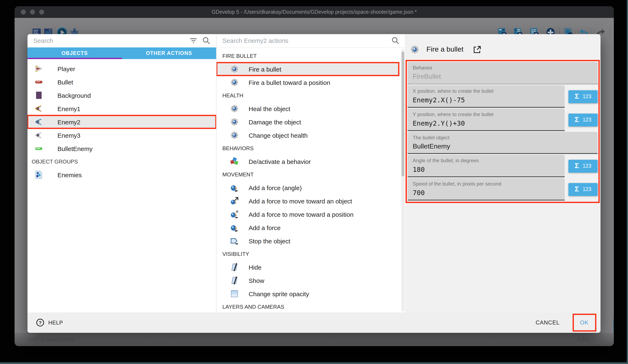 This screenshot has width=628, height=364. I want to click on action-row: Add a force to move toward an object, so click(308, 201).